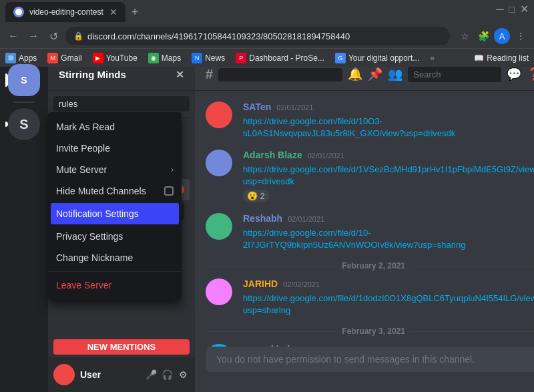 This screenshot has width=534, height=392. What do you see at coordinates (256, 196) in the screenshot?
I see `reaction-1: 😮 2` at bounding box center [256, 196].